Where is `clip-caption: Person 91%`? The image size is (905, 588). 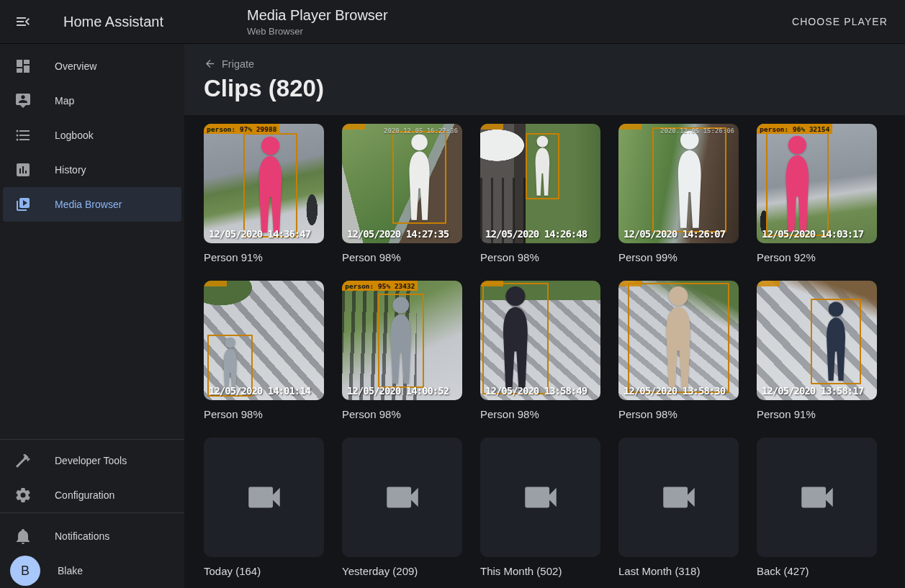
clip-caption: Person 91% is located at coordinates (816, 415).